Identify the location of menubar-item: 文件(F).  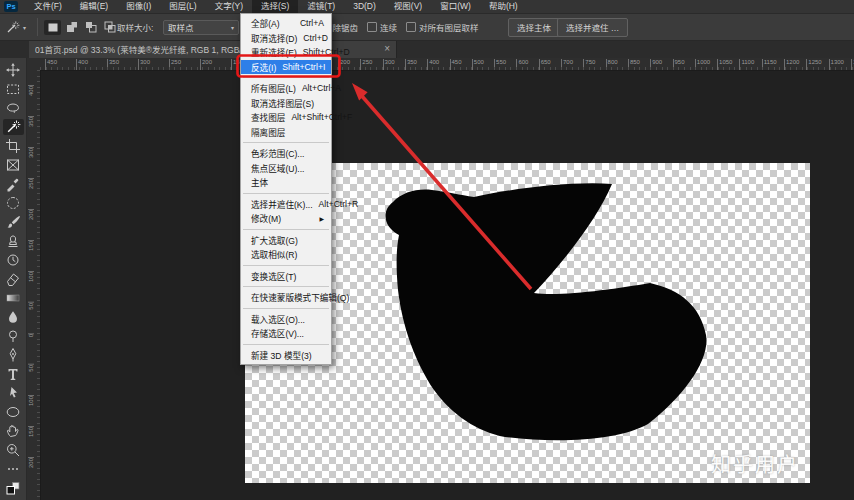
(48, 6).